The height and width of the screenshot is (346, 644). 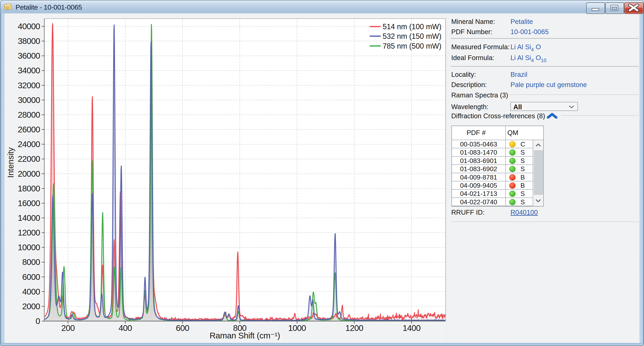 What do you see at coordinates (29, 41) in the screenshot?
I see `svg-text: 38000` at bounding box center [29, 41].